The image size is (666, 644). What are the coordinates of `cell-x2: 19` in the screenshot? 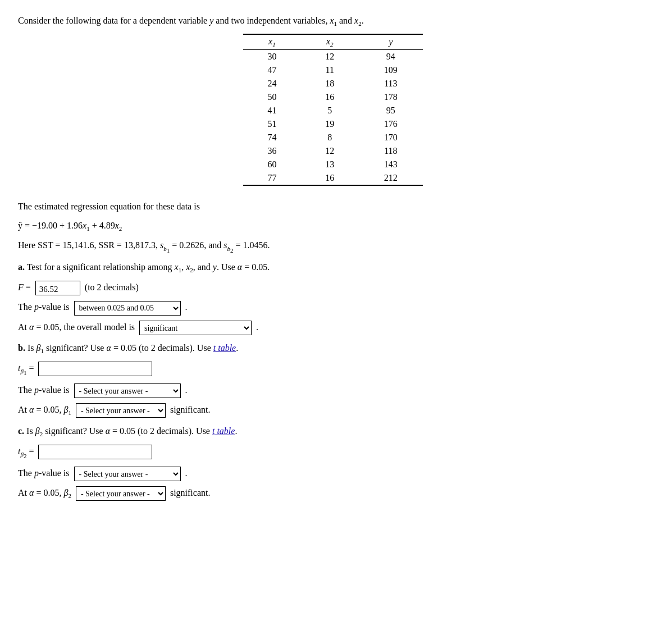 It's located at (330, 124).